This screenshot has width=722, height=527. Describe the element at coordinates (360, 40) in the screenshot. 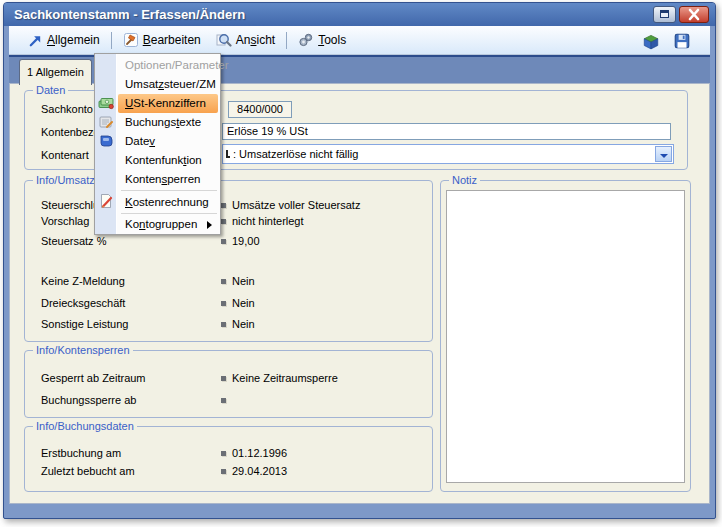

I see `menubar: Allgemein Bearbeiten Ansicht` at that location.